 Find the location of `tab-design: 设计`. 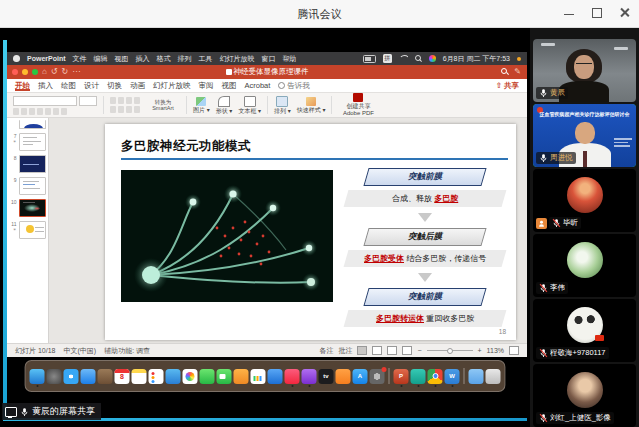

tab-design: 设计 is located at coordinates (92, 86).